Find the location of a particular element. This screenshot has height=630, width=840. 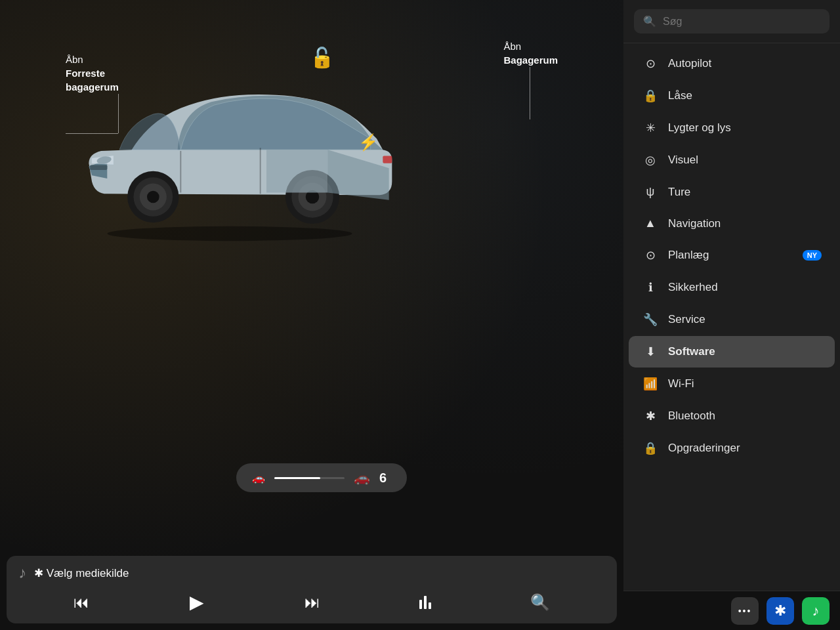

media-bar: ♪ ✱ Vælg mediekilde ⏮ ▶ ⏭ 🔍 is located at coordinates (312, 589).